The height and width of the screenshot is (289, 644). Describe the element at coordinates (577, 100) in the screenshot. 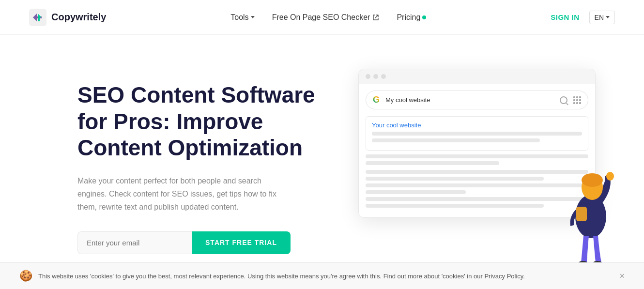

I see `grid-icon` at that location.